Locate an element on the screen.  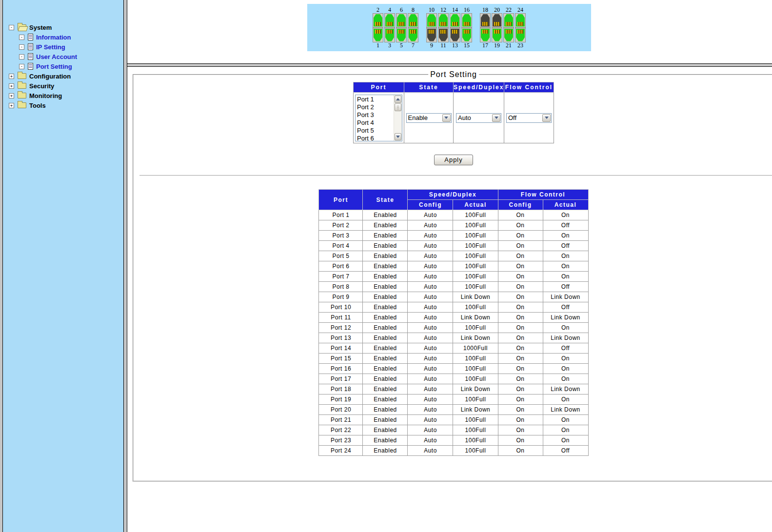
table-cell: Port 15 is located at coordinates (341, 359).